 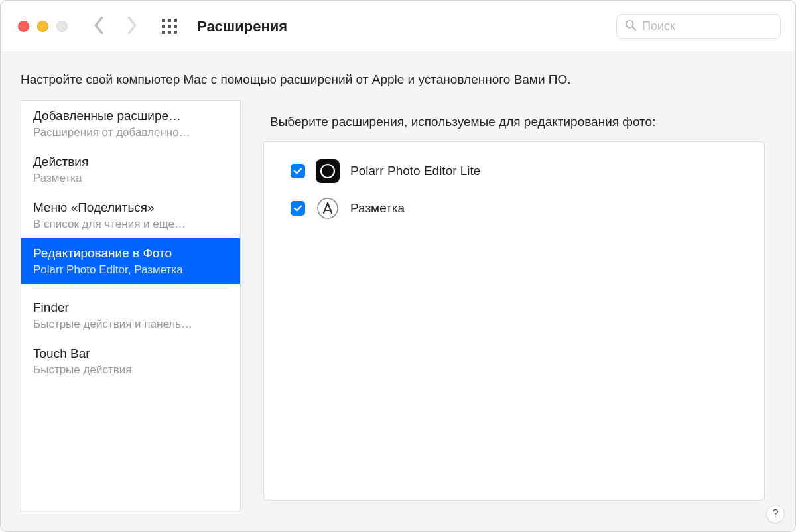 I want to click on nav-buttons, so click(x=115, y=27).